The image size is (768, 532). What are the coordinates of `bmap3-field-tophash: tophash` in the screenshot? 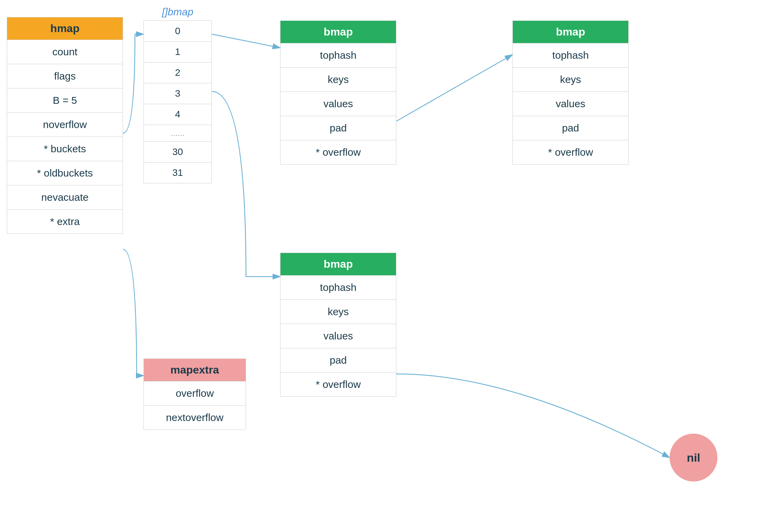 It's located at (338, 288).